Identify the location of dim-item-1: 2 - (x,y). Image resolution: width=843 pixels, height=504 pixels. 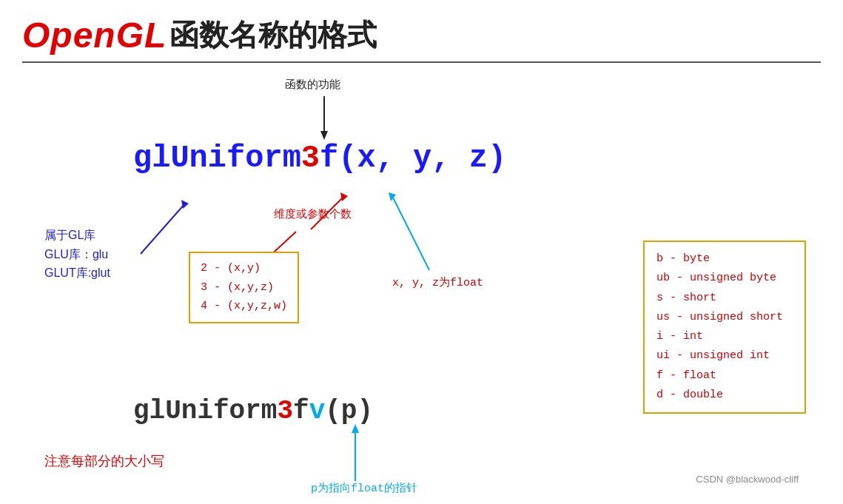
(244, 269).